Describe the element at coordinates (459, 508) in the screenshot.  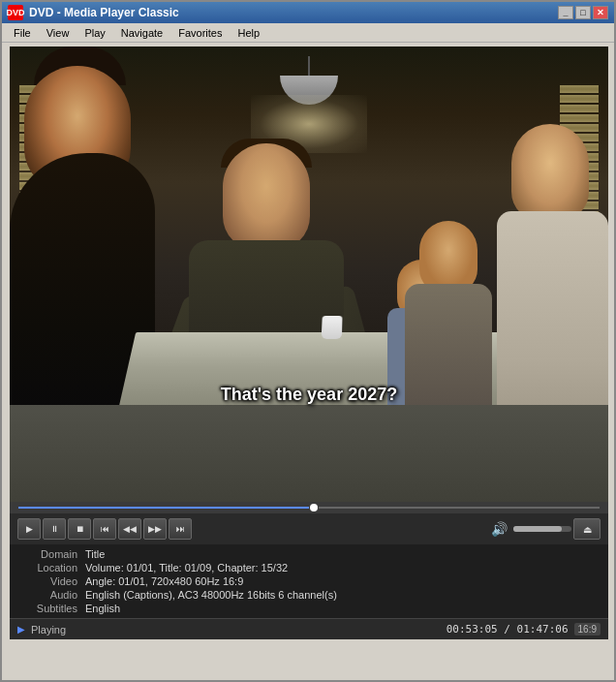
I see `seek-remaining` at that location.